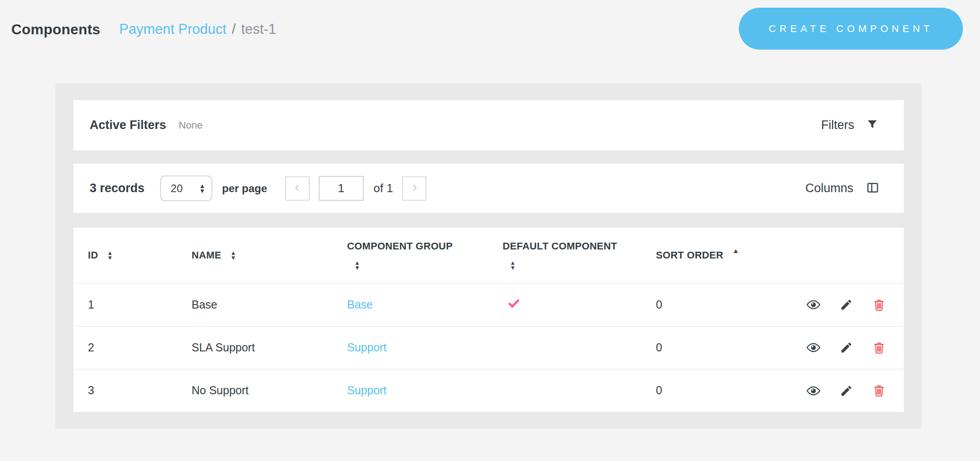  What do you see at coordinates (736, 251) in the screenshot?
I see `sort-ascending-icon: ▲` at bounding box center [736, 251].